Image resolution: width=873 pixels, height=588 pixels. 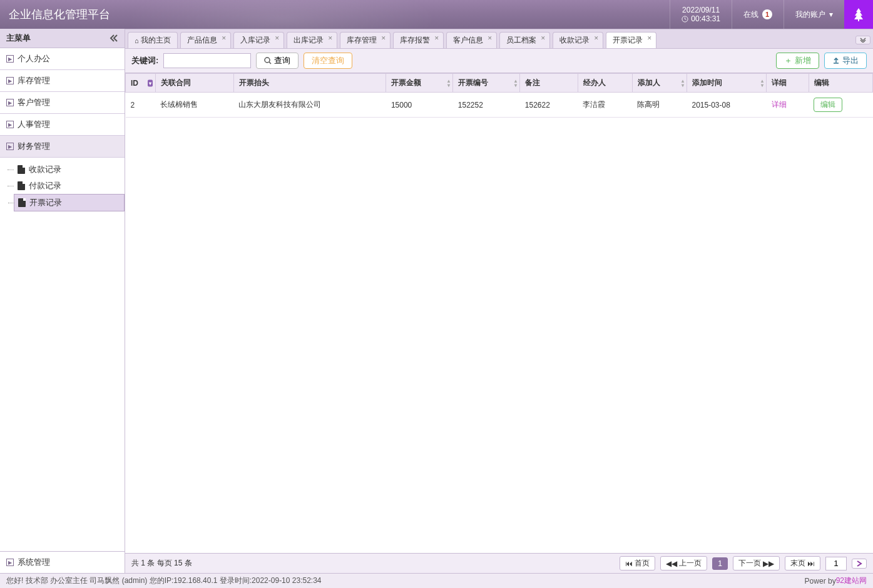 What do you see at coordinates (820, 581) in the screenshot?
I see `powered-by-label: Power by` at bounding box center [820, 581].